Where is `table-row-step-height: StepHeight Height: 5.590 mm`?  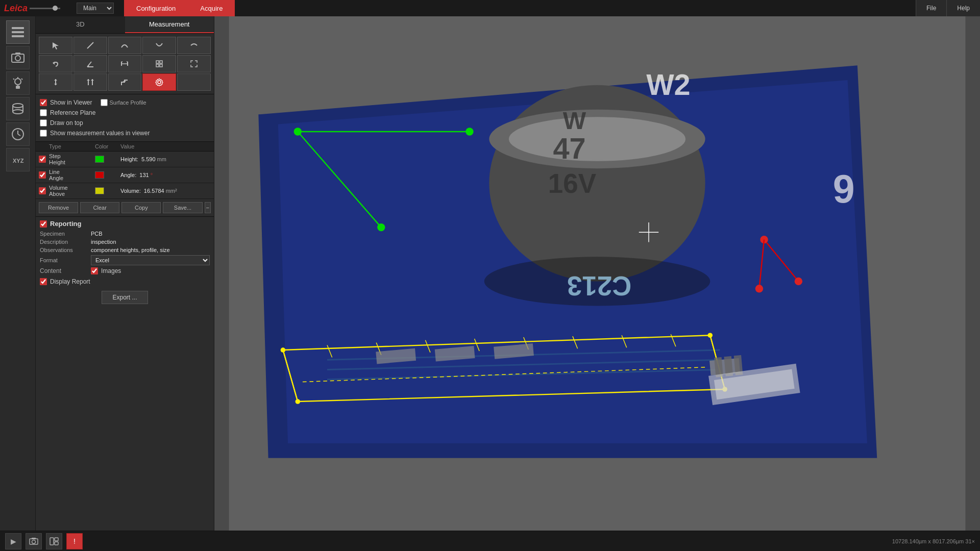 table-row-step-height: StepHeight Height: 5.590 mm is located at coordinates (125, 159).